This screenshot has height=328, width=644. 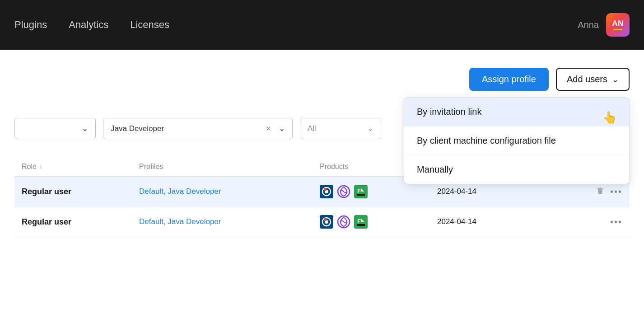 I want to click on profile-filter-group: Java Developer ✕ ⌄, so click(x=198, y=128).